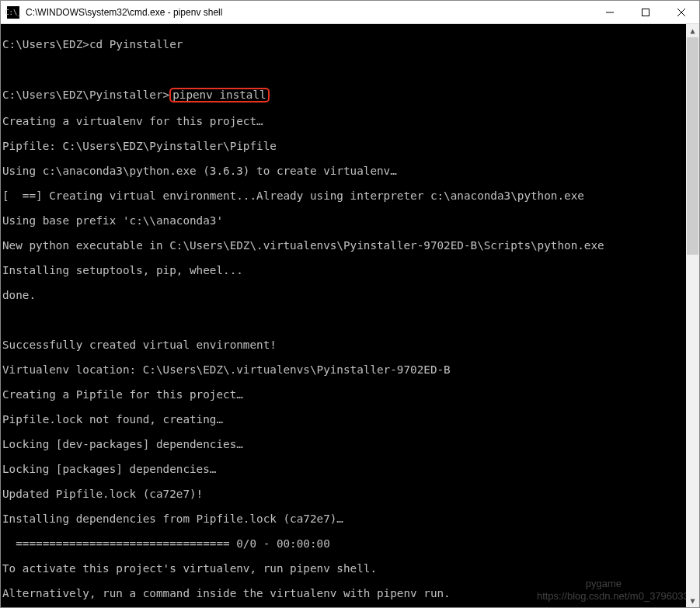 The width and height of the screenshot is (700, 608). I want to click on scrollbar: ▲ ▼, so click(693, 315).